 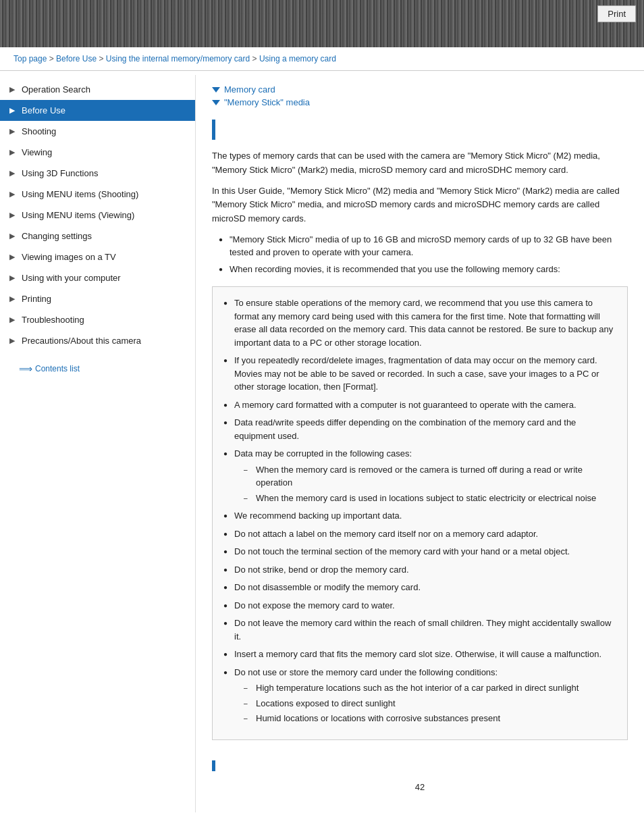 I want to click on sidebar-item-operation-search: ▶ Operation Search, so click(x=97, y=89).